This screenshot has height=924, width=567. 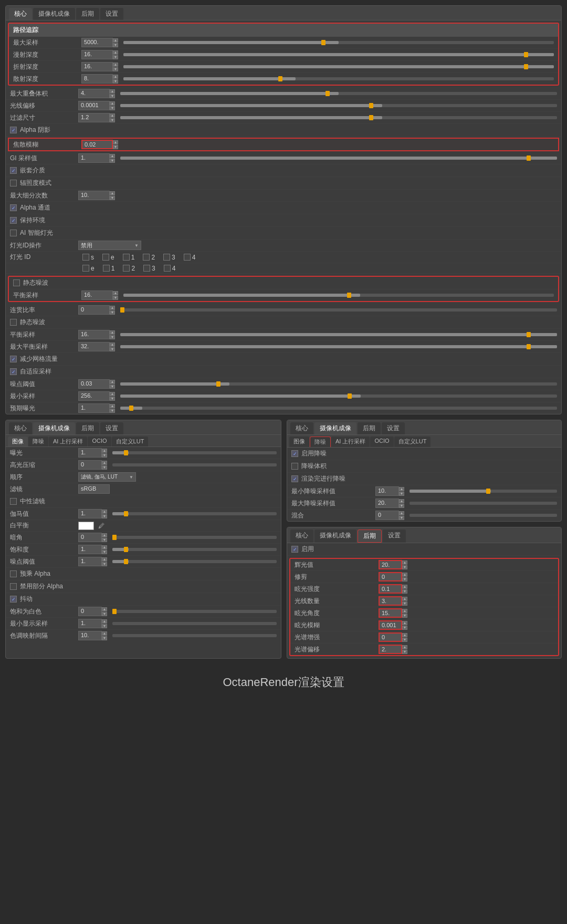 What do you see at coordinates (194, 562) in the screenshot?
I see `slider-noise-bl` at bounding box center [194, 562].